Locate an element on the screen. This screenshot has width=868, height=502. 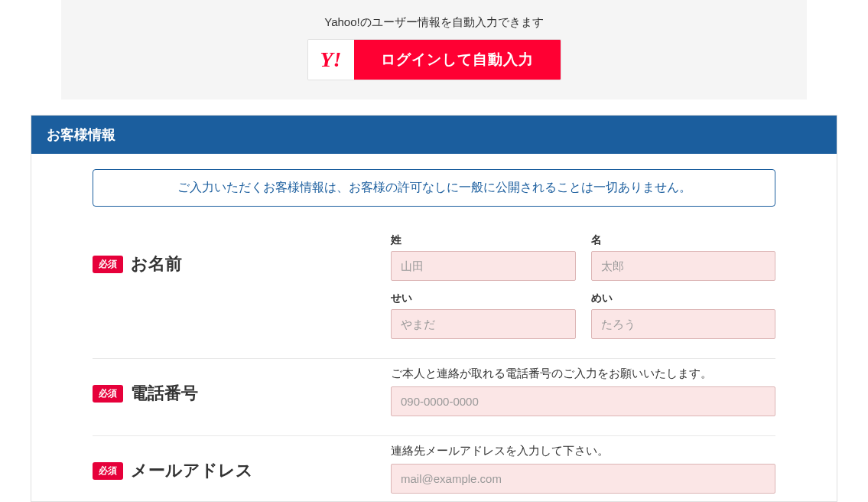
name-input-col: 姓 名 せい めい is located at coordinates (583, 286).